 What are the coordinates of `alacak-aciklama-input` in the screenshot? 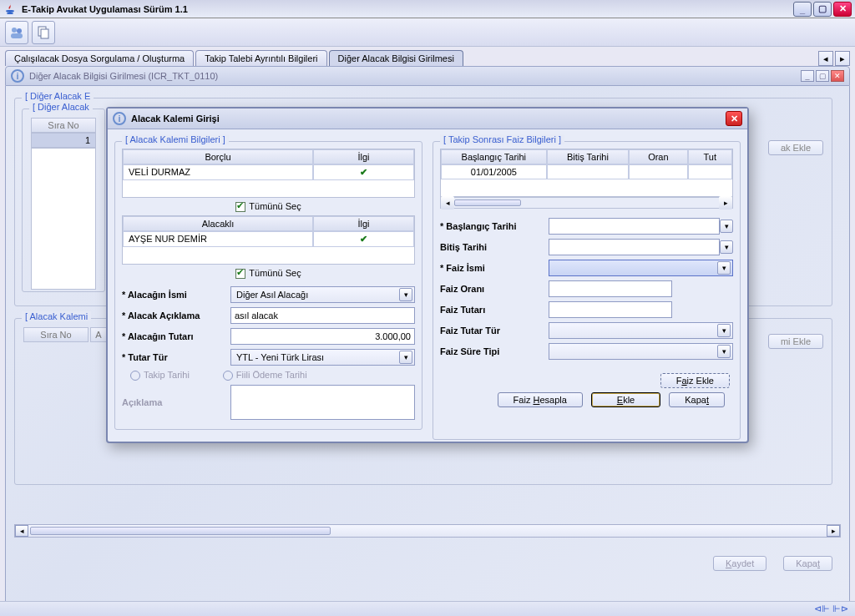 It's located at (322, 316).